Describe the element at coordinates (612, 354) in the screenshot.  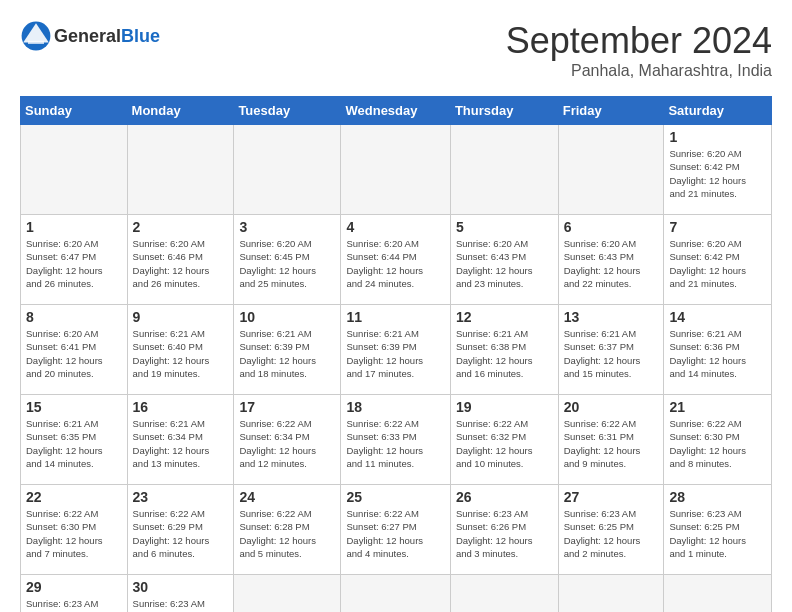
I see `day-detail: Sunrise: 6:21 AM Sunset: 6:37 PM Dayligh…` at that location.